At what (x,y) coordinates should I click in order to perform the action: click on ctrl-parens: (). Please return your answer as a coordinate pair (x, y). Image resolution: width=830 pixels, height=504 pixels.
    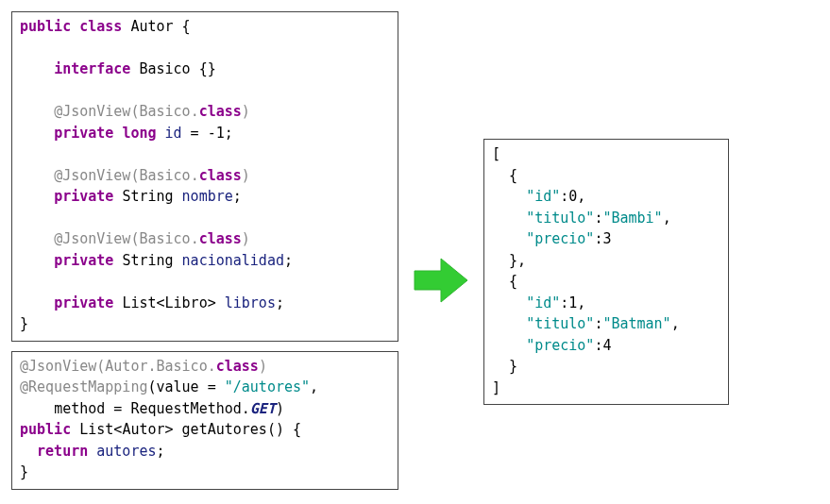
    Looking at the image, I should click on (276, 429).